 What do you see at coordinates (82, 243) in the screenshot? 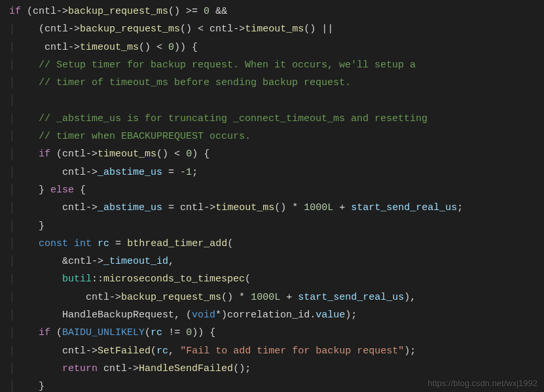
I see `keyword-int: int` at bounding box center [82, 243].